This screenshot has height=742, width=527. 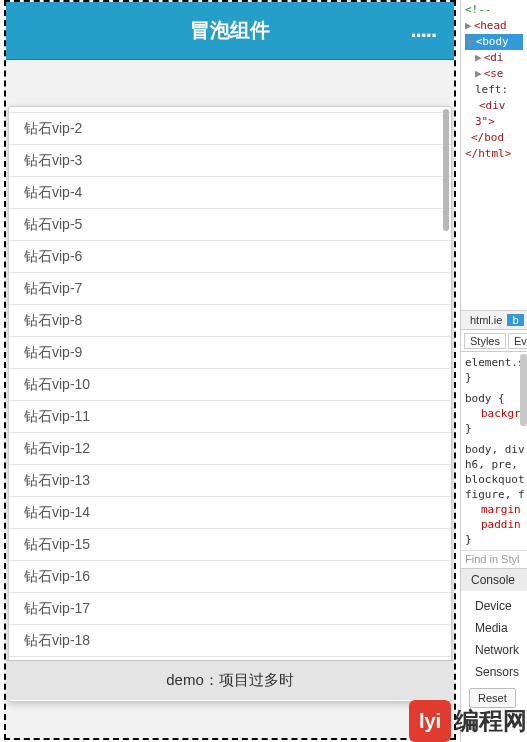 I want to click on setting-network: Network, so click(x=501, y=650).